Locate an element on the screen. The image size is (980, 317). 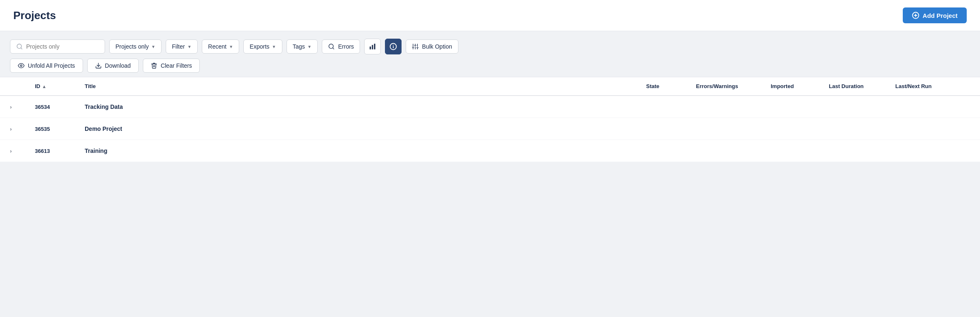
col-expander is located at coordinates (22, 86).